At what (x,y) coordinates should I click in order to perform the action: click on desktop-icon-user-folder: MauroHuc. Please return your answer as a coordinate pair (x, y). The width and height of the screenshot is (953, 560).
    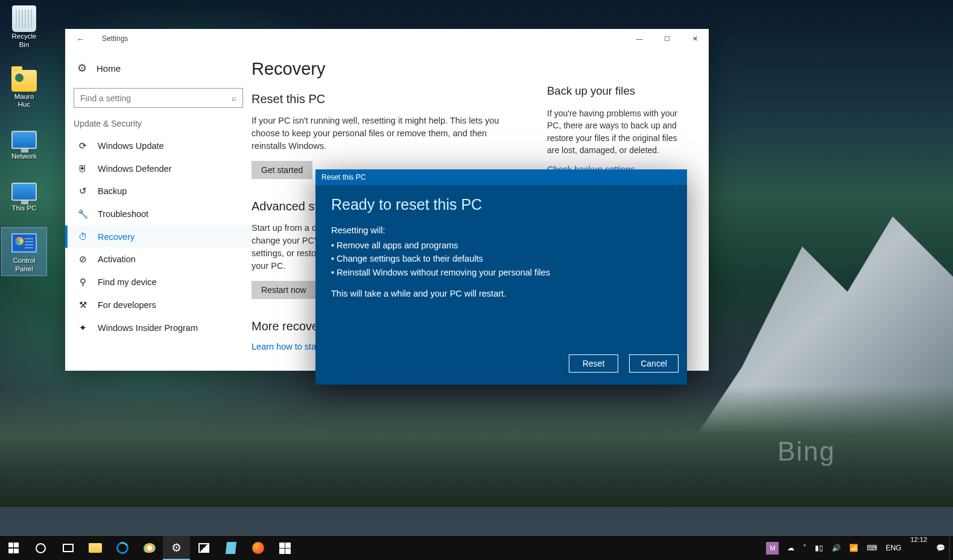
    Looking at the image, I should click on (24, 88).